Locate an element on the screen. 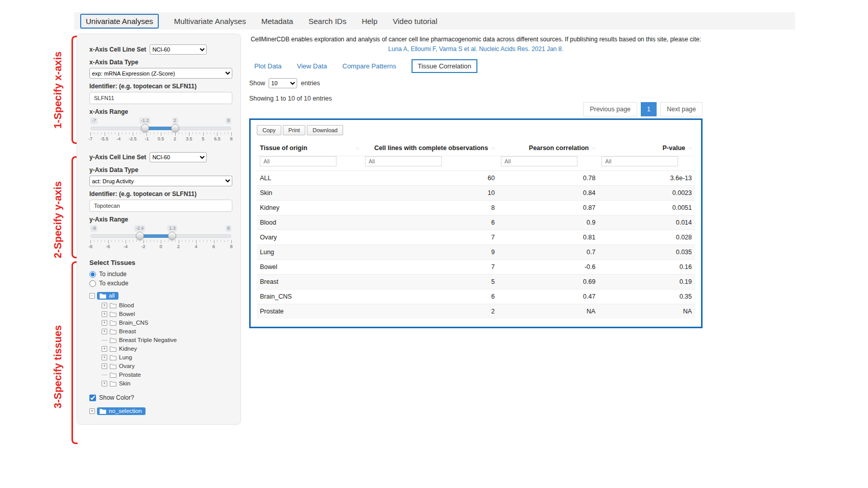  tree-root-label: all is located at coordinates (112, 296).